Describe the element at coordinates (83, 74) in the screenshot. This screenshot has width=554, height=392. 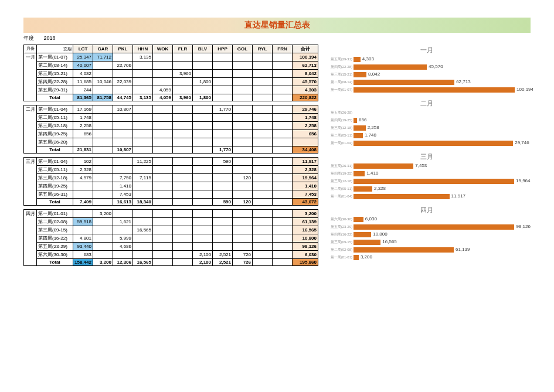
I see `data-cell: 4,082` at that location.